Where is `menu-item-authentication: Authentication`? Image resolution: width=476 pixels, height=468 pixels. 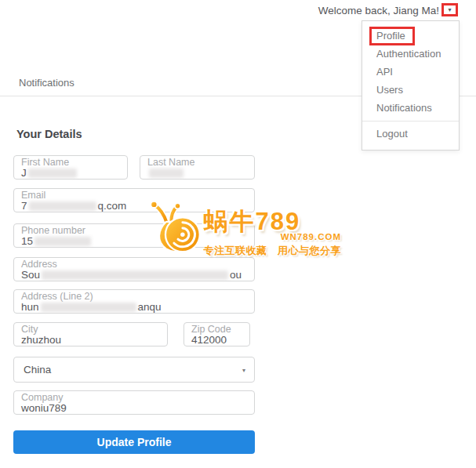
menu-item-authentication: Authentication is located at coordinates (411, 53).